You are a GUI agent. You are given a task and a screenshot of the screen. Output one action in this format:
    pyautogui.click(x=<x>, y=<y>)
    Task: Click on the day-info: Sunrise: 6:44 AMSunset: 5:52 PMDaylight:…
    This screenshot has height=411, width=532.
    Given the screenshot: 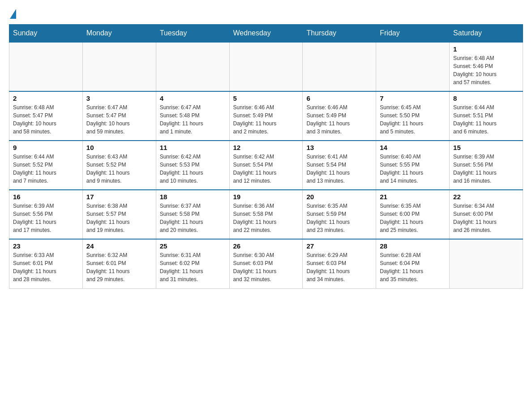 What is the action you would take?
    pyautogui.click(x=46, y=169)
    